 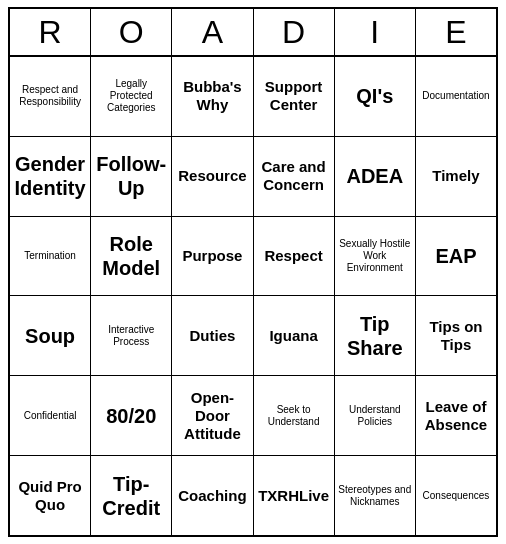 I want to click on header-letter-E: E, so click(x=456, y=32).